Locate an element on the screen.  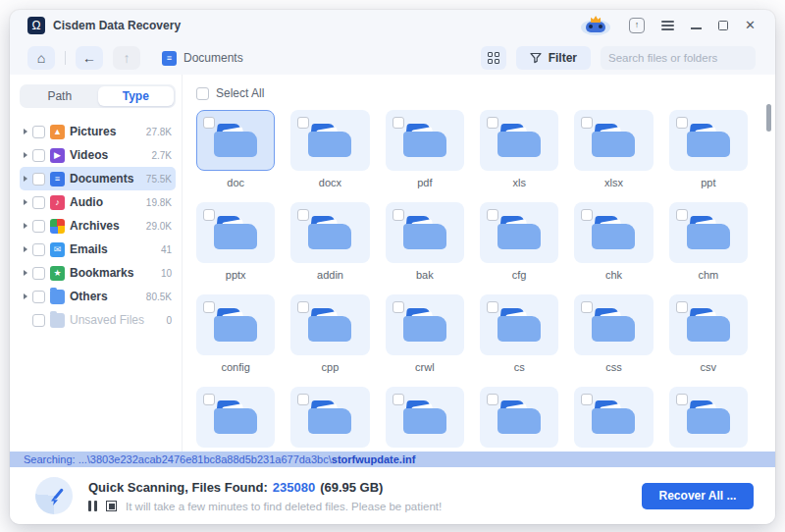
documents-breadcrumb-icon: ≡ is located at coordinates (169, 59).